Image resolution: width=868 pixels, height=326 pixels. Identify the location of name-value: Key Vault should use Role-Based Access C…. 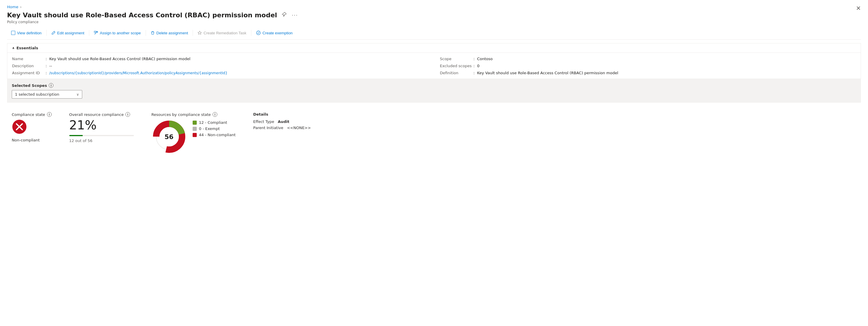
(120, 59).